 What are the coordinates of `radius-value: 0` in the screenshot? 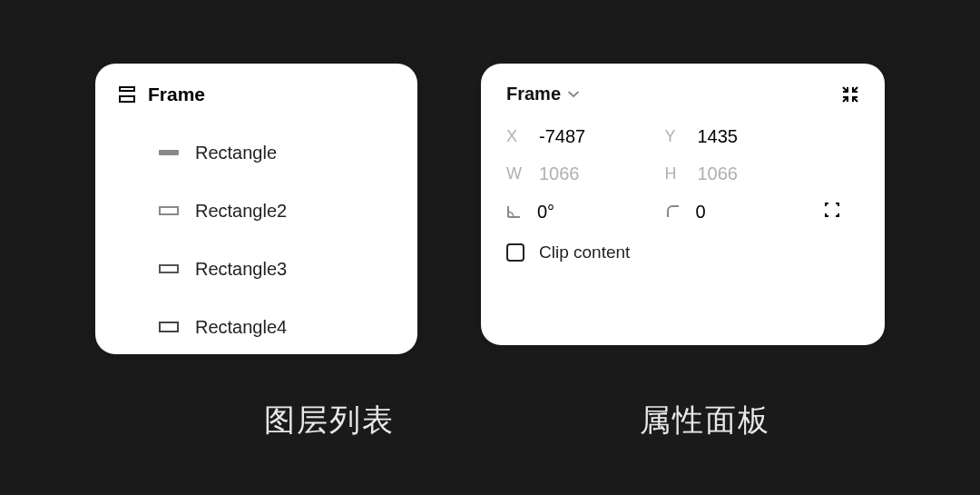 It's located at (701, 213).